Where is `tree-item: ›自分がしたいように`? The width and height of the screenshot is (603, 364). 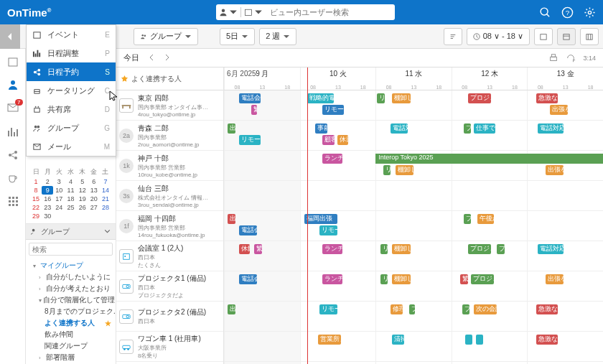 tree-item: ›自分がしたいように is located at coordinates (70, 277).